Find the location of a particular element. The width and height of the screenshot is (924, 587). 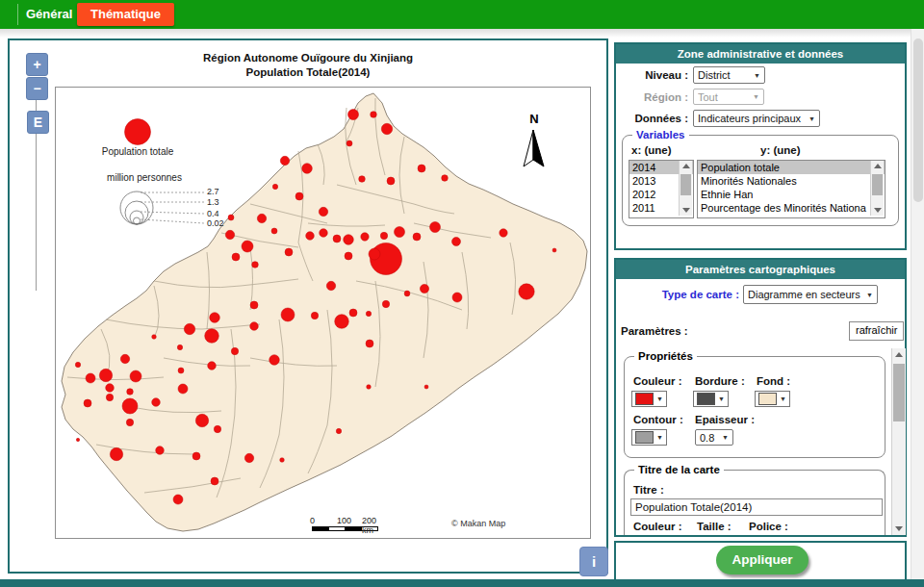

y-axis-label: y: (une) is located at coordinates (781, 150).